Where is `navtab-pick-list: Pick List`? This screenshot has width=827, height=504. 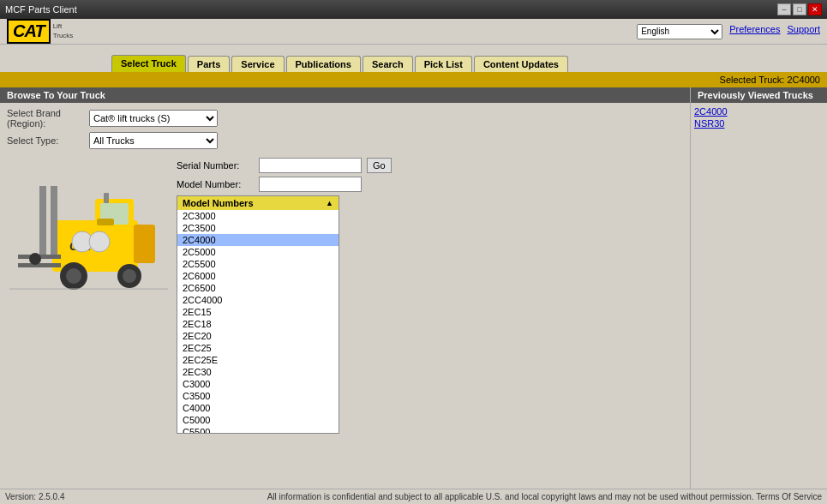
navtab-pick-list: Pick List is located at coordinates (444, 63).